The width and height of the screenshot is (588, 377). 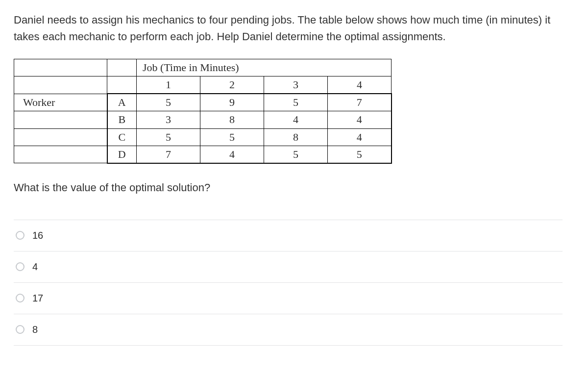 What do you see at coordinates (360, 85) in the screenshot?
I see `col-header: 4` at bounding box center [360, 85].